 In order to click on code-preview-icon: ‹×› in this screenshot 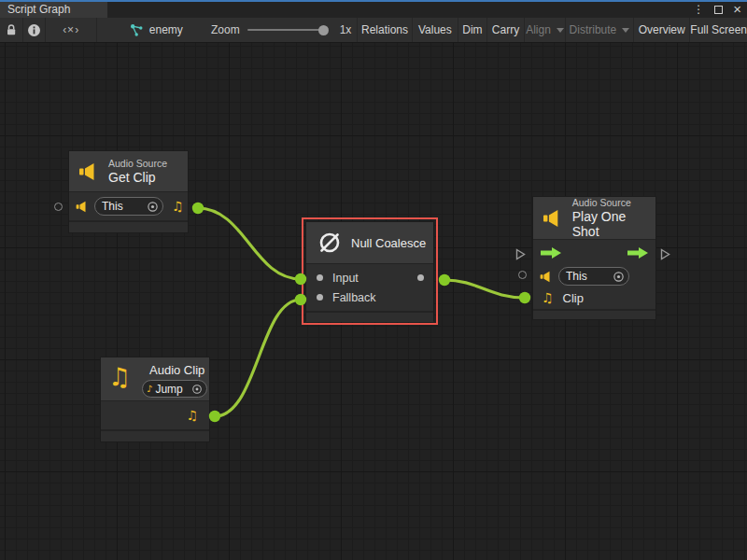, I will do `click(71, 30)`.